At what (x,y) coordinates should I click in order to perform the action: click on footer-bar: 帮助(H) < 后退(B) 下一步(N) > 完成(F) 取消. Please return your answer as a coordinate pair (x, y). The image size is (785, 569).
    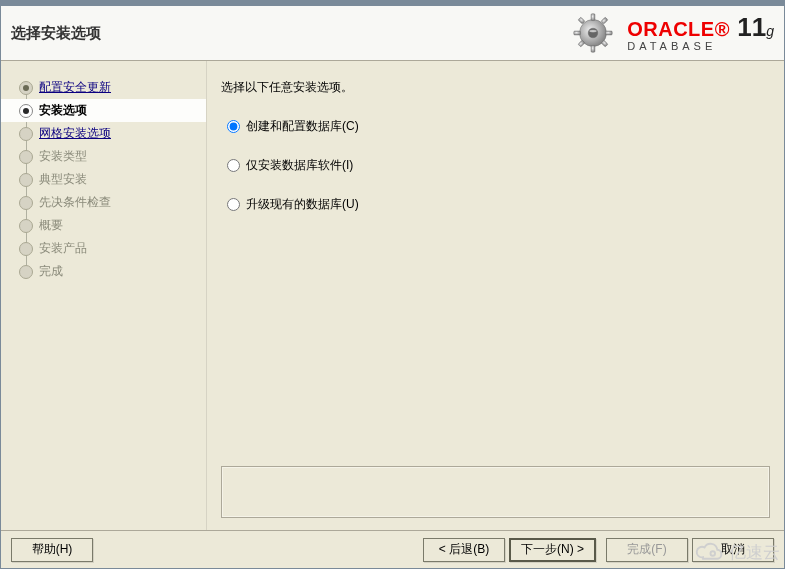
    Looking at the image, I should click on (392, 549).